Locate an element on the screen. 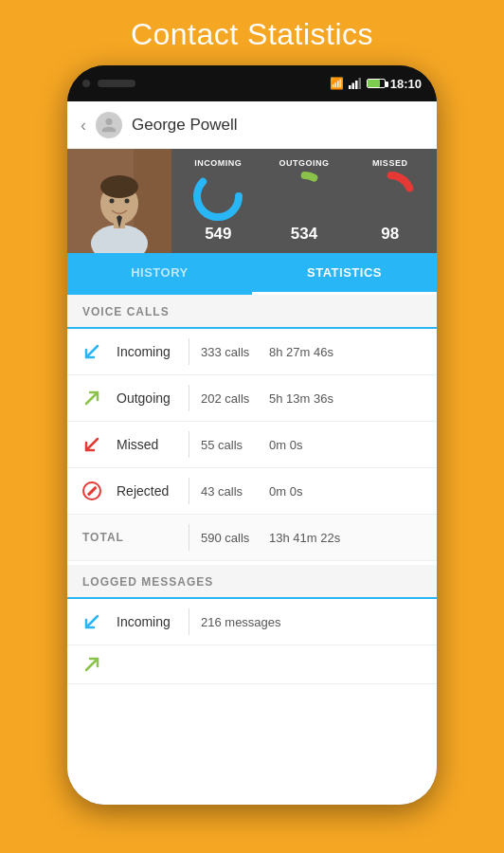  outgoing-calls: 202 calls is located at coordinates (235, 398).